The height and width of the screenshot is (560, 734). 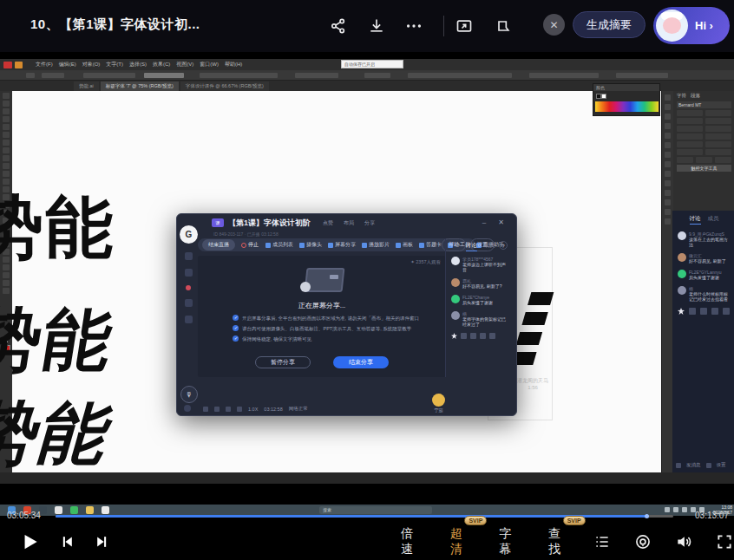 What do you see at coordinates (161, 64) in the screenshot?
I see `menu-item: 效果(C)` at bounding box center [161, 64].